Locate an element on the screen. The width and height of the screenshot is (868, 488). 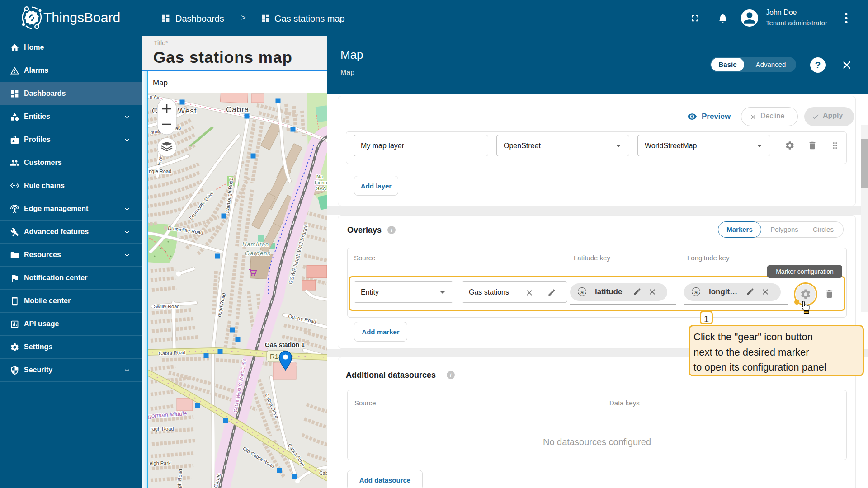
svg-text: Gas station 1 is located at coordinates (285, 345).